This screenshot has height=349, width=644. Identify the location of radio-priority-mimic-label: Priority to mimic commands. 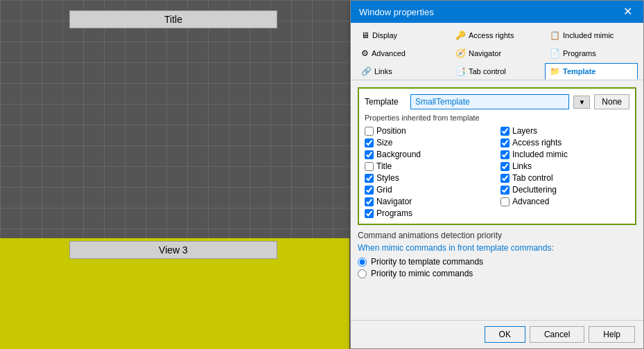
(421, 274).